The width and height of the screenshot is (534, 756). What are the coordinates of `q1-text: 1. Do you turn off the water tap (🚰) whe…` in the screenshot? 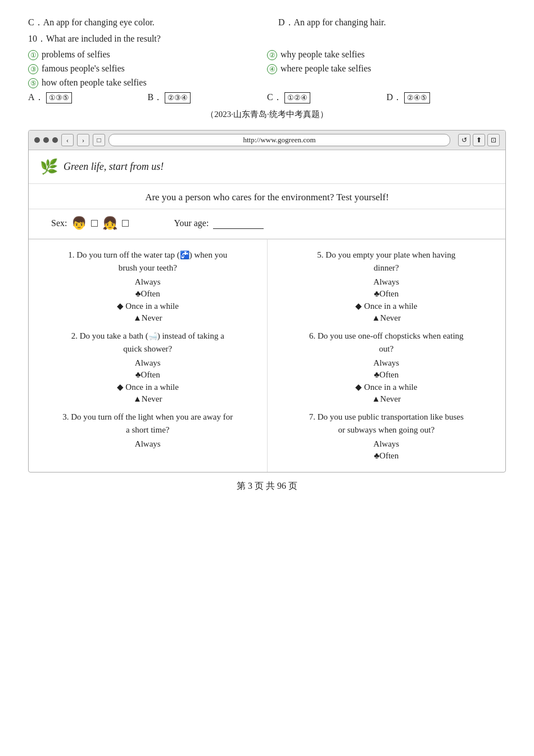 It's located at (148, 261).